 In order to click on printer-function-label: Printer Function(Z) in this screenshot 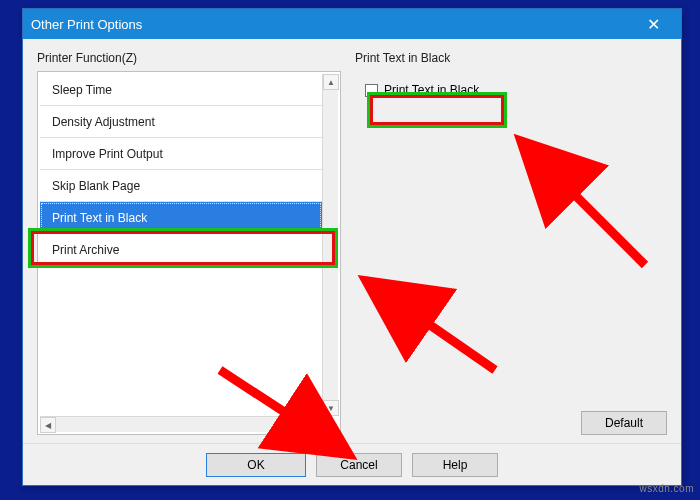, I will do `click(189, 58)`.